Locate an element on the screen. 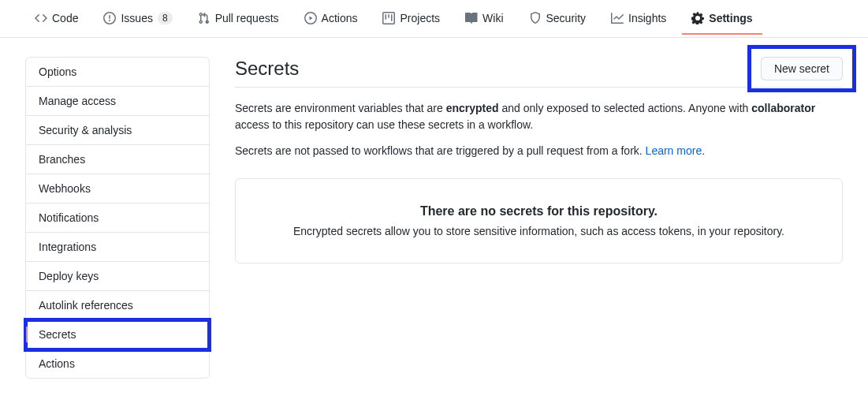  book-icon is located at coordinates (471, 18).